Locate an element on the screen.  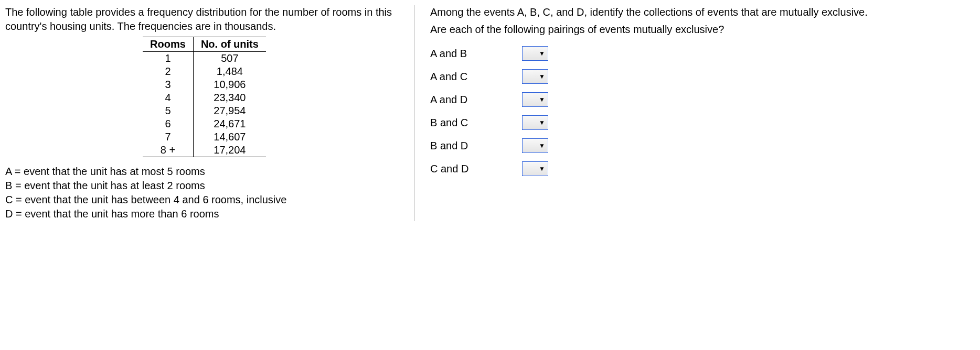
cell-rooms: 3 is located at coordinates (168, 85).